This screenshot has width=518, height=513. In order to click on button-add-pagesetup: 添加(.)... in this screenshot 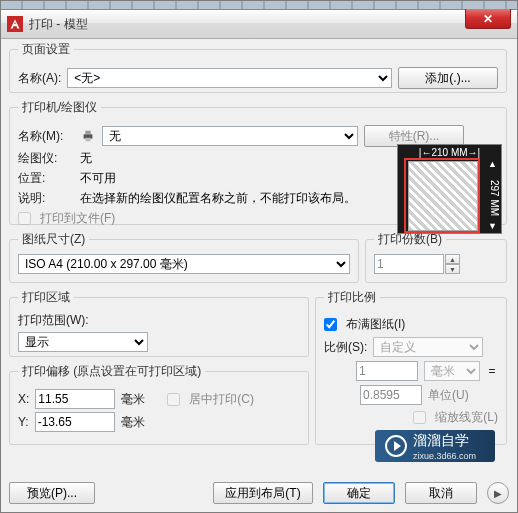, I will do `click(448, 78)`.